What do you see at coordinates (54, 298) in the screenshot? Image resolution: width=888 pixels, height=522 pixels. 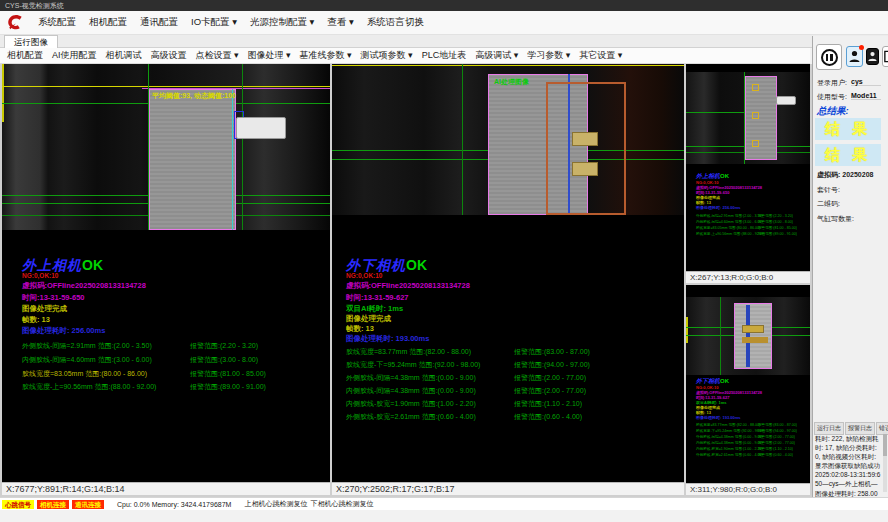 I see `time-line: 时间:13-31-59-650` at bounding box center [54, 298].